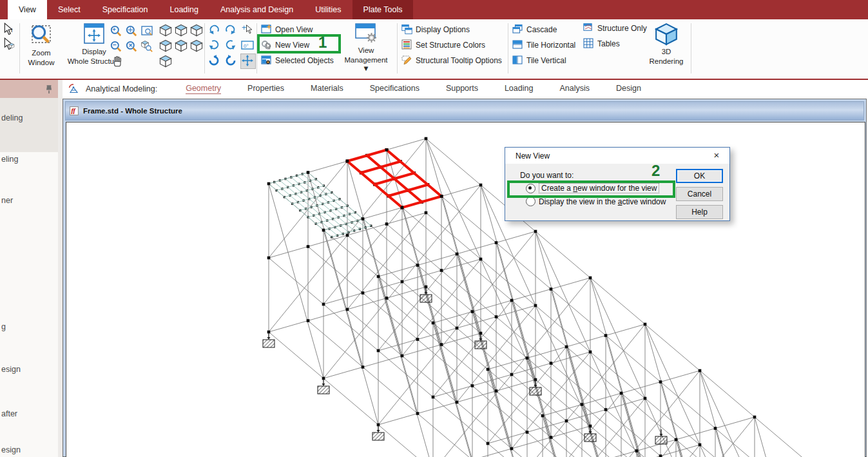 This screenshot has height=457, width=868. I want to click on cascade-icon, so click(518, 30).